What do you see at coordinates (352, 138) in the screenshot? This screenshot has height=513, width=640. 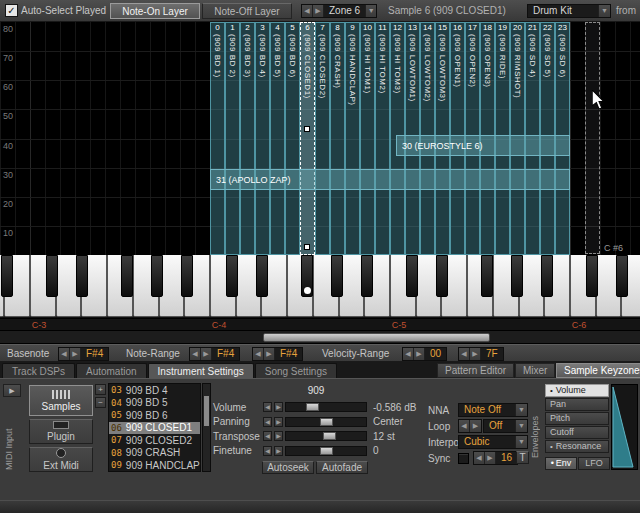 I see `keyzone-strip: 9(909 HANDCLAP)` at bounding box center [352, 138].